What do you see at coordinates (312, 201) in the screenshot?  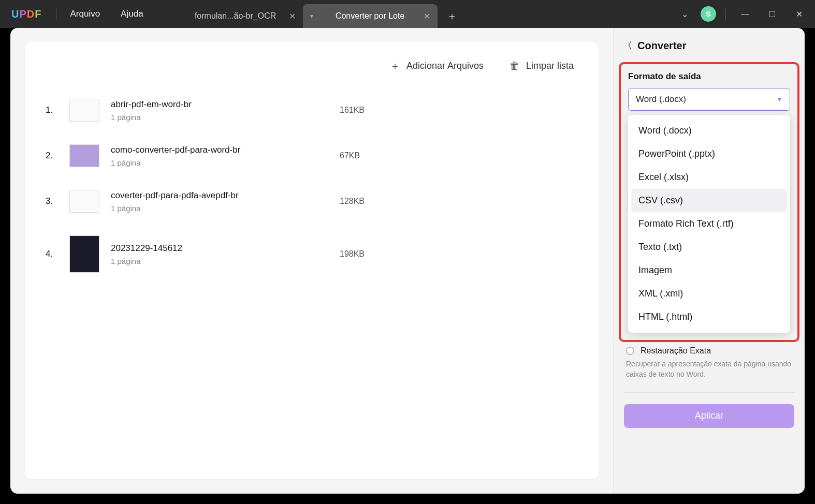 I see `file-row: 3.coverter-pdf-para-pdfa-avepdf-br1 pági…` at bounding box center [312, 201].